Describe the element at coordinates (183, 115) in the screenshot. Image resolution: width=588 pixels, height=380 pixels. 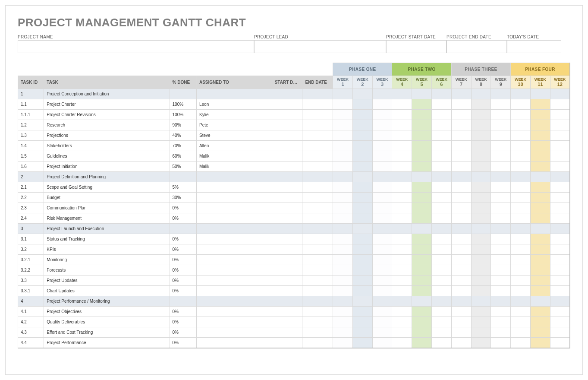
I see `cell-pct-done: 100%` at that location.